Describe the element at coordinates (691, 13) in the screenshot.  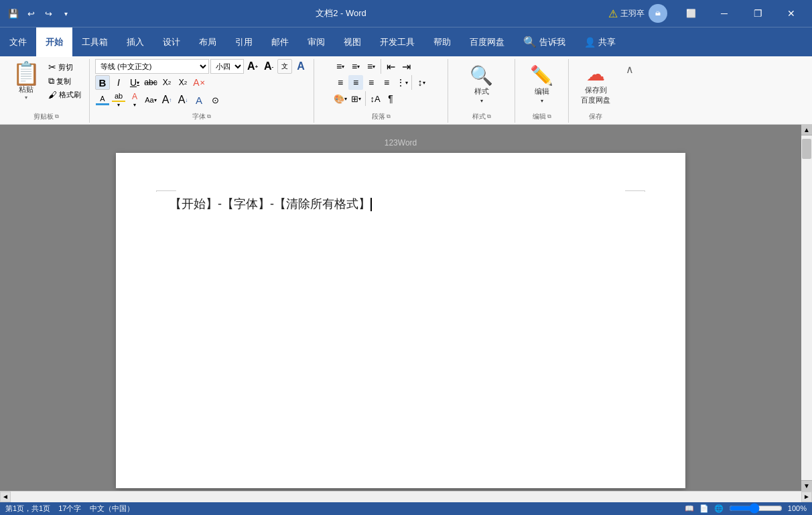
I see `team-icon: ⬜` at that location.